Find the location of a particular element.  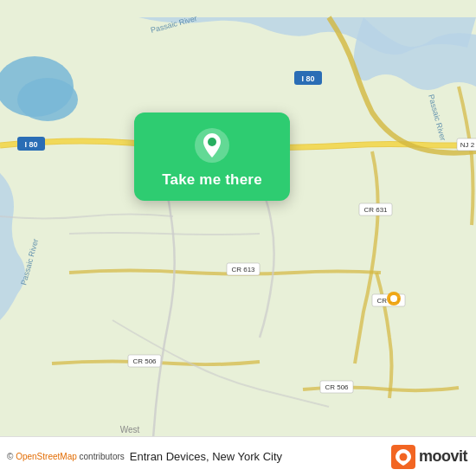

moovit-logo-text: moovit is located at coordinates (443, 457).